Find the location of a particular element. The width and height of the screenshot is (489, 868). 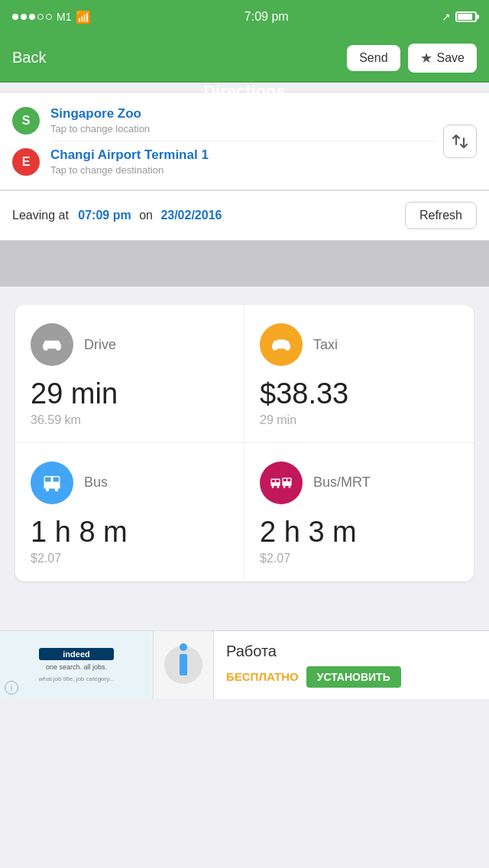

drive-cell: Drive 29 min 36.59 km is located at coordinates (130, 374).